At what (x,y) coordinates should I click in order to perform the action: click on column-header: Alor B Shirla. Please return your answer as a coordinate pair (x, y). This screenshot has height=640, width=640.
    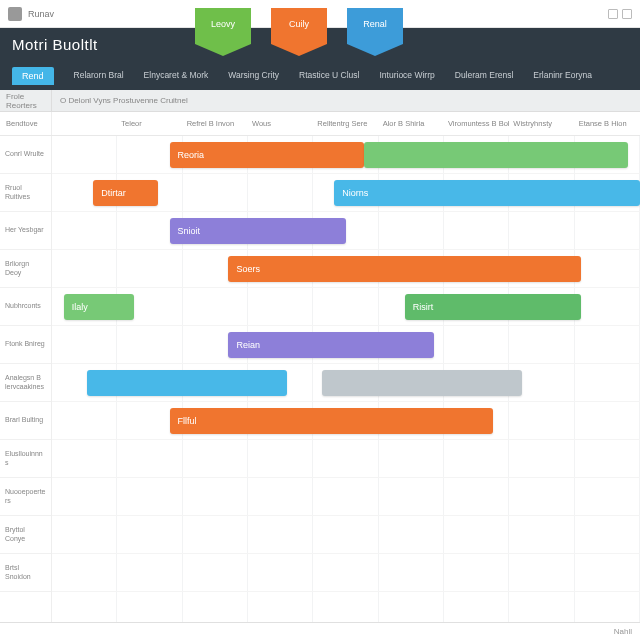
    Looking at the image, I should click on (412, 124).